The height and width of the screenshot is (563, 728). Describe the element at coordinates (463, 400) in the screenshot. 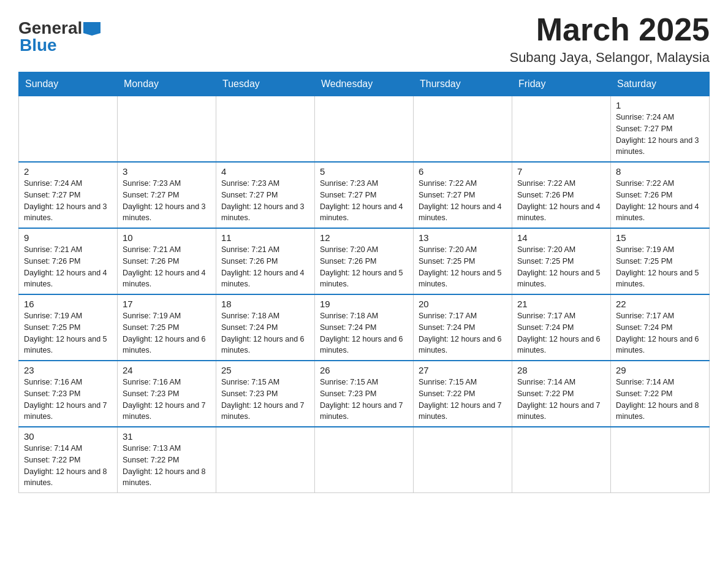

I see `sun-info: Sunrise: 7:15 AMSunset: 7:22 PMDaylight:…` at that location.